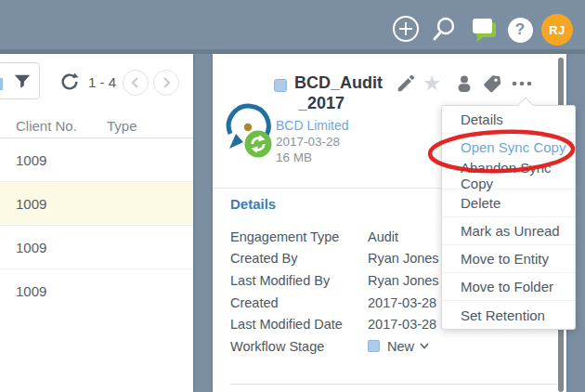 The width and height of the screenshot is (585, 392). I want to click on edit-button, so click(406, 84).